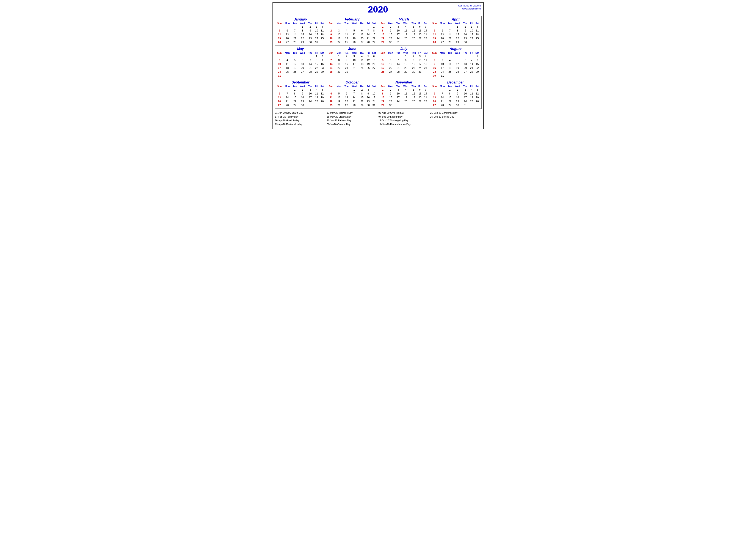 The height and width of the screenshot is (535, 756). Describe the element at coordinates (391, 94) in the screenshot. I see `day-cell: 9` at that location.